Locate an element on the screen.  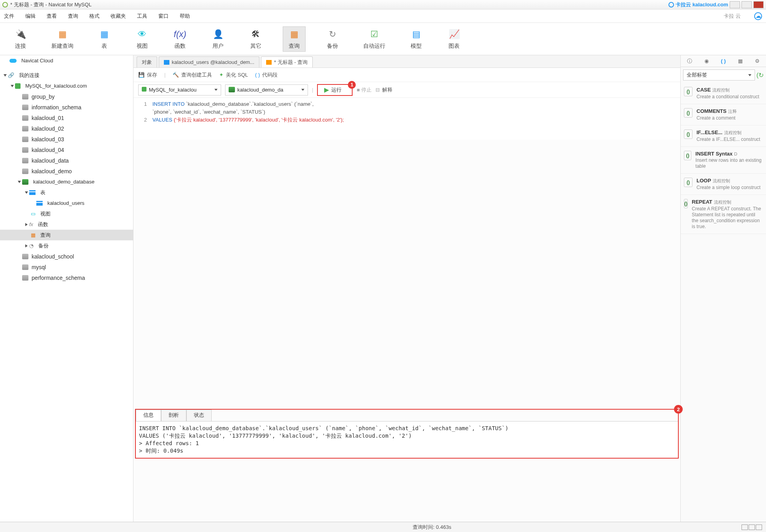
gear-icon: ⚙ is located at coordinates (757, 61).